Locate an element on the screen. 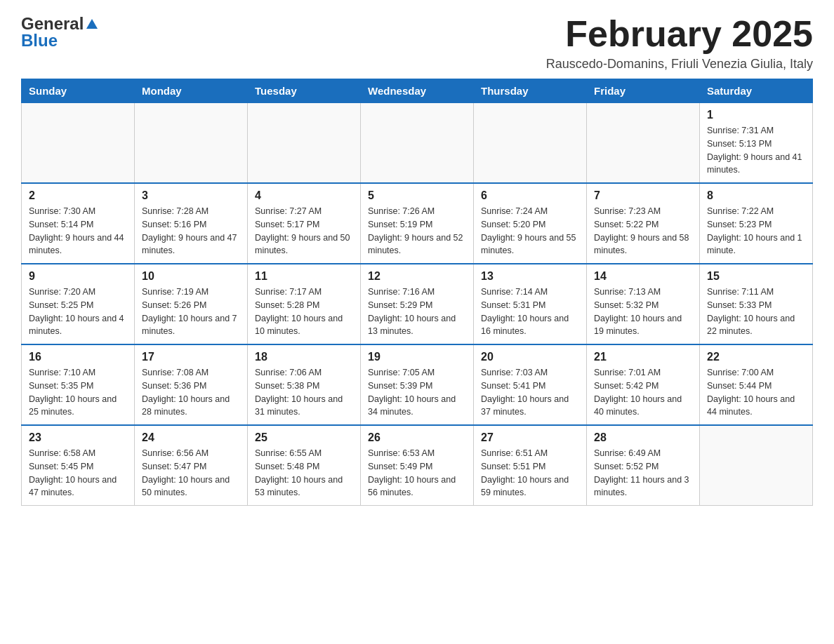 The height and width of the screenshot is (644, 834). table-row: 9Sunrise: 7:20 AM Sunset: 5:25 PM Daylig… is located at coordinates (79, 304).